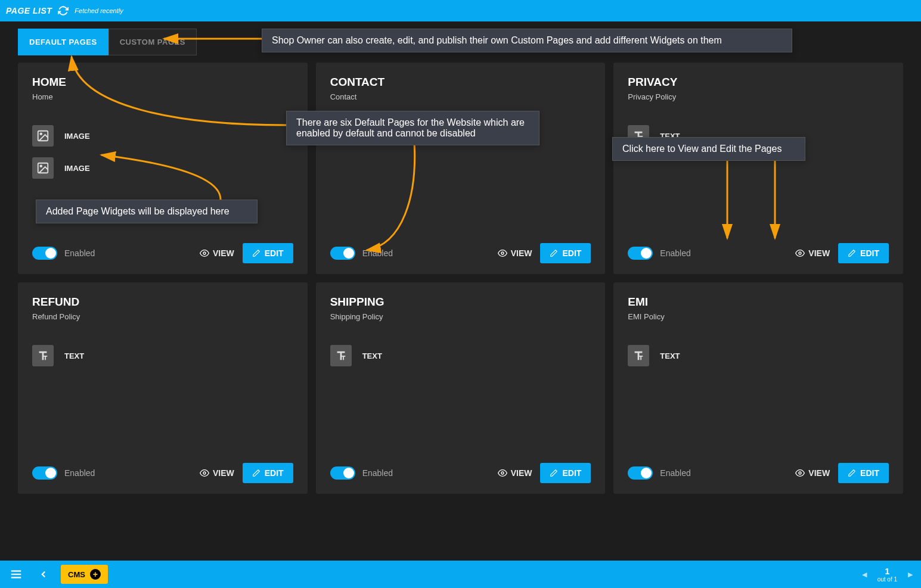  I want to click on pager-current: 1, so click(887, 571).